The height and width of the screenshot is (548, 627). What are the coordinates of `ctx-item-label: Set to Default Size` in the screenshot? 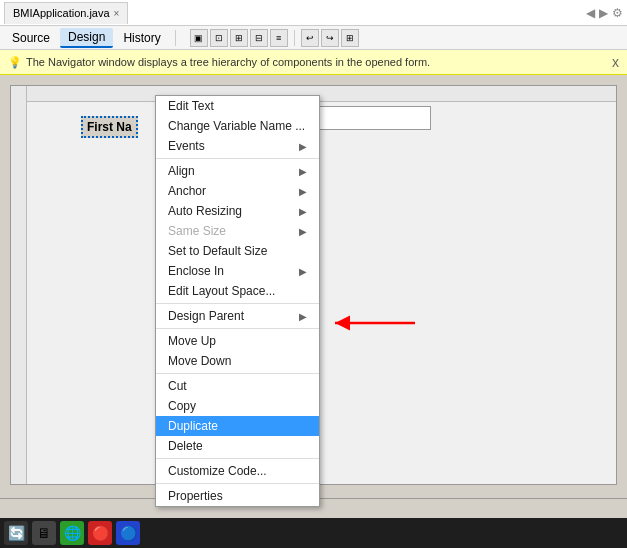 It's located at (218, 251).